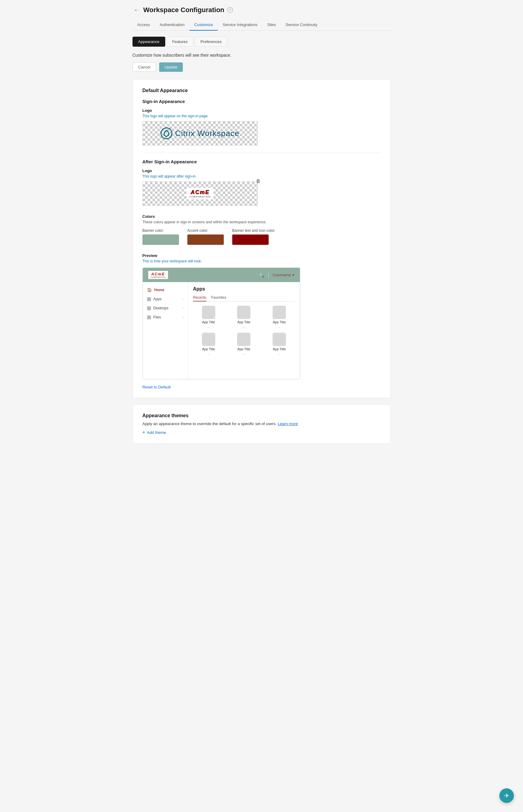 This screenshot has height=812, width=523. I want to click on sub-tab-features: Features, so click(180, 42).